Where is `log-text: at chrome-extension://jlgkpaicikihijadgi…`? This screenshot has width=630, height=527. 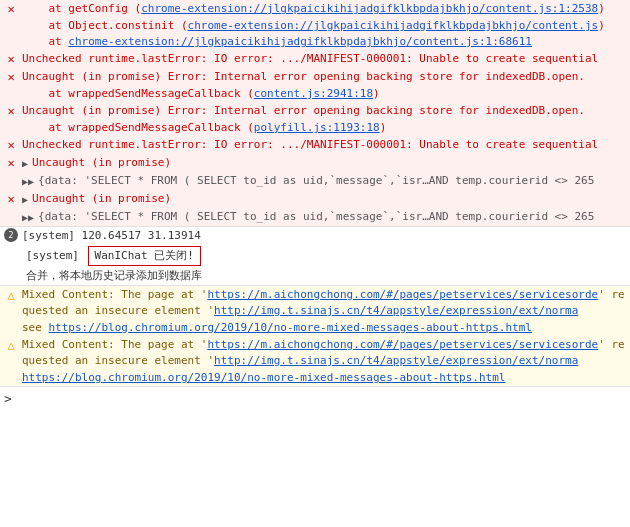 log-text: at chrome-extension://jlgkpaicikihijadgi… is located at coordinates (324, 42).